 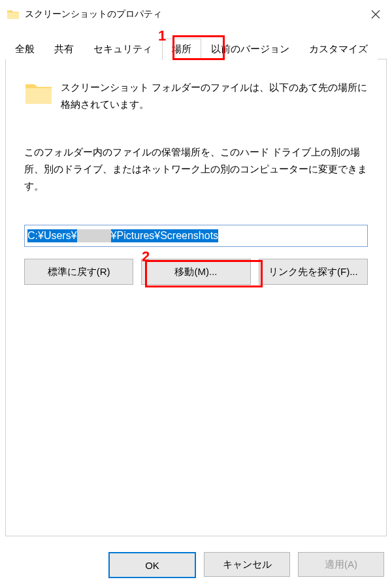 What do you see at coordinates (64, 49) in the screenshot?
I see `tab-sharing: 共有` at bounding box center [64, 49].